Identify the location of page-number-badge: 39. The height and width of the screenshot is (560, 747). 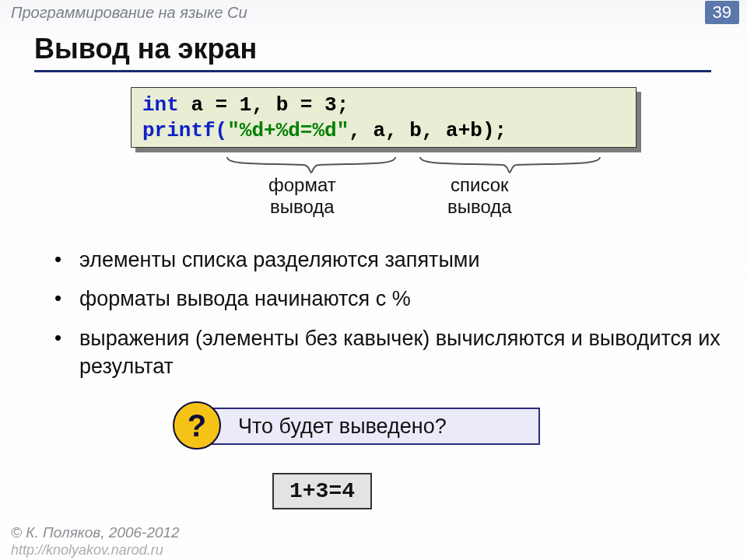
(722, 12).